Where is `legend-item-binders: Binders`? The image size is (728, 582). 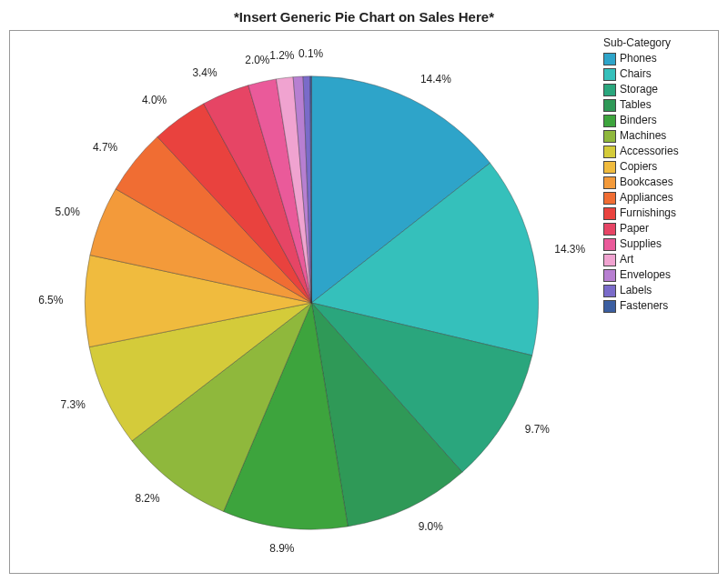 legend-item-binders: Binders is located at coordinates (658, 120).